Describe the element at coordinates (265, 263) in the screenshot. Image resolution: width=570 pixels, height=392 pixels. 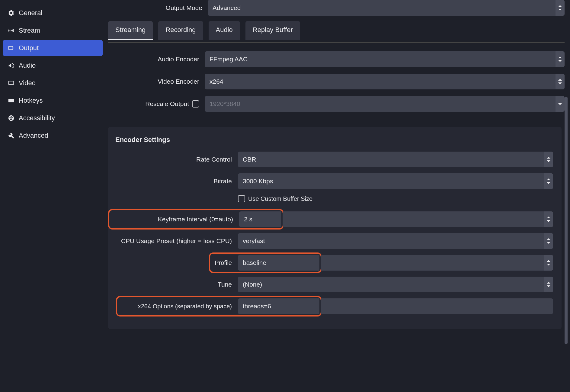
I see `highlight-profile: Profile baseline` at that location.